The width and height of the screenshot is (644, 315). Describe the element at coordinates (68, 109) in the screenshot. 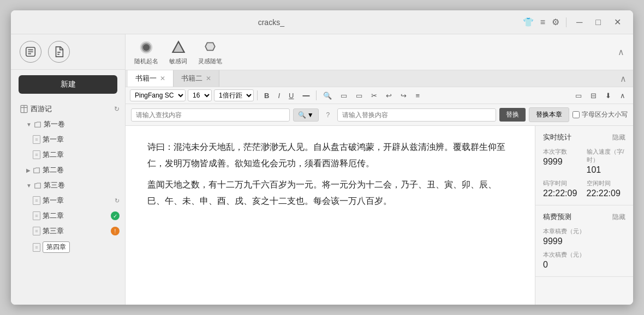

I see `tree-item-xiyouji: 西游记 ↻` at that location.